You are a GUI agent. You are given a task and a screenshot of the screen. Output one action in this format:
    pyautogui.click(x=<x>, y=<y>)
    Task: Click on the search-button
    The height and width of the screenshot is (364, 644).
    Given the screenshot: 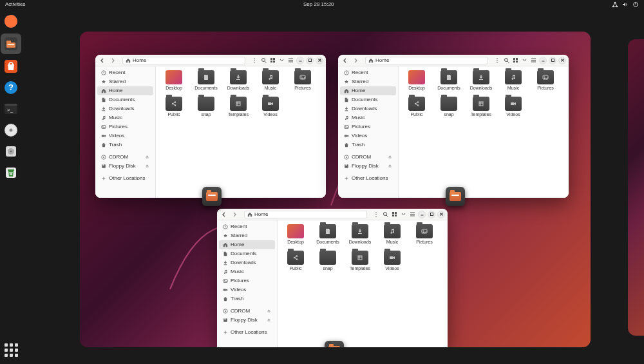 What is the action you would take?
    pyautogui.click(x=506, y=61)
    